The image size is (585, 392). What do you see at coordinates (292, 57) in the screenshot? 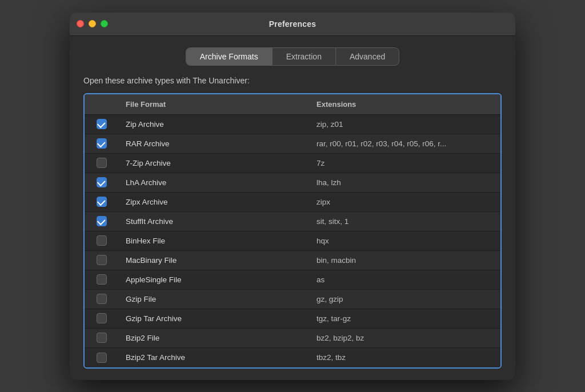
I see `tab-group: Archive Formats Extraction Advanced` at bounding box center [292, 57].